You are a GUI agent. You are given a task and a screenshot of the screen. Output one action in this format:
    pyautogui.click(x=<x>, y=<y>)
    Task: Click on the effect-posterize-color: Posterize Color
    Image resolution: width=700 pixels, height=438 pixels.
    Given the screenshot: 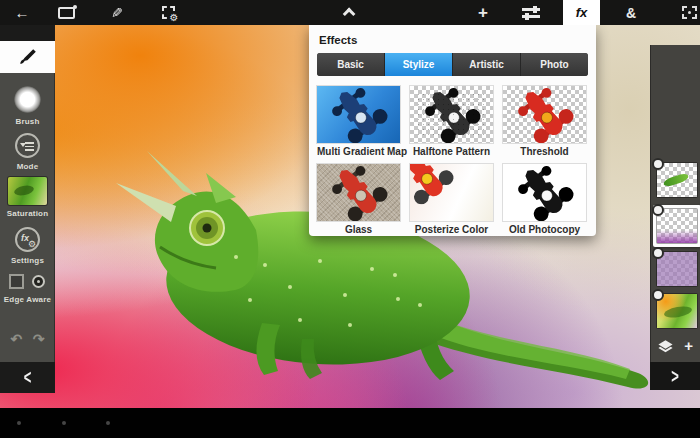 What is the action you would take?
    pyautogui.click(x=452, y=203)
    